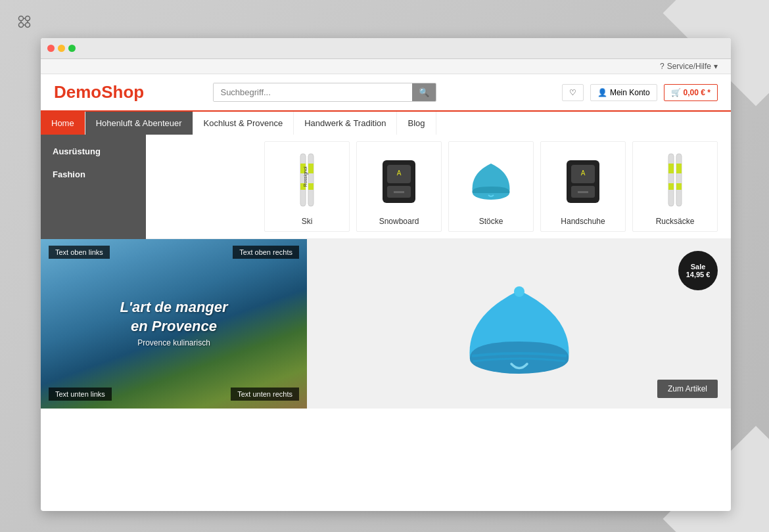  Describe the element at coordinates (689, 66) in the screenshot. I see `service-label: Service/Hilfe` at that location.